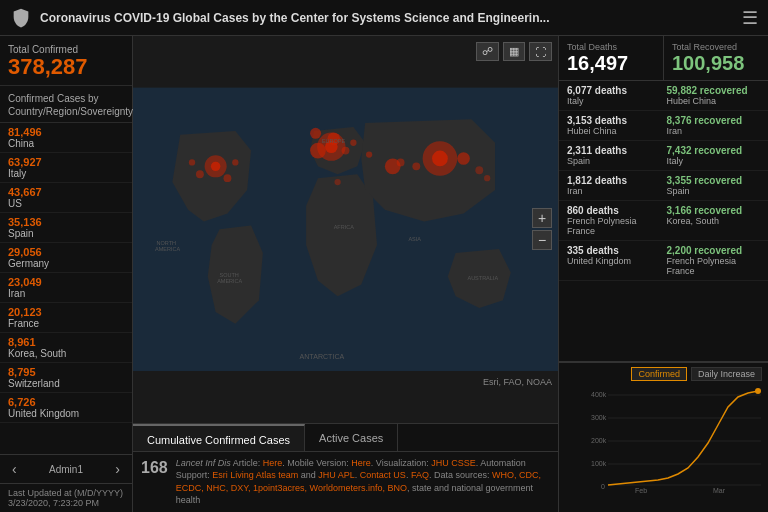 This screenshot has height=512, width=768. Describe the element at coordinates (614, 226) in the screenshot. I see `death-name: French Polynesia France` at that location.